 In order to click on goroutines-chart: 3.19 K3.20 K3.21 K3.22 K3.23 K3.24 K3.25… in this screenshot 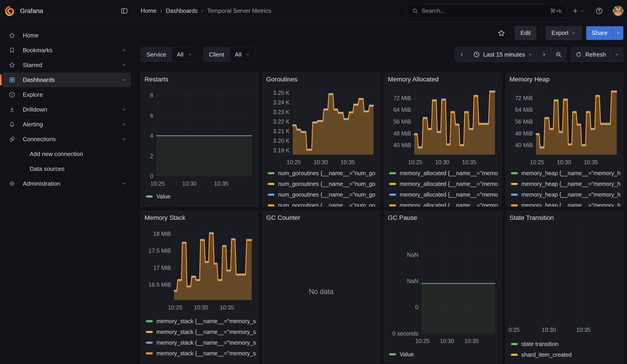, I will do `click(321, 126)`.